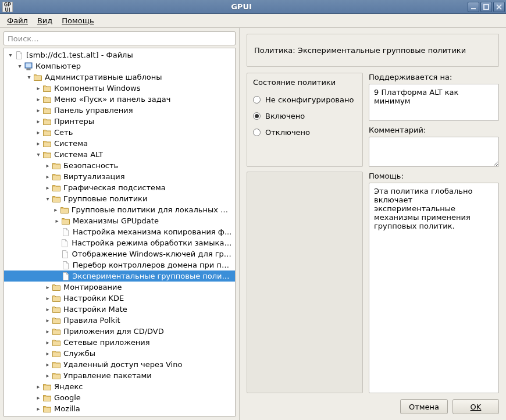 The image size is (506, 420). What do you see at coordinates (97, 88) in the screenshot?
I see `tree-row-label: Компоненты Windows` at bounding box center [97, 88].